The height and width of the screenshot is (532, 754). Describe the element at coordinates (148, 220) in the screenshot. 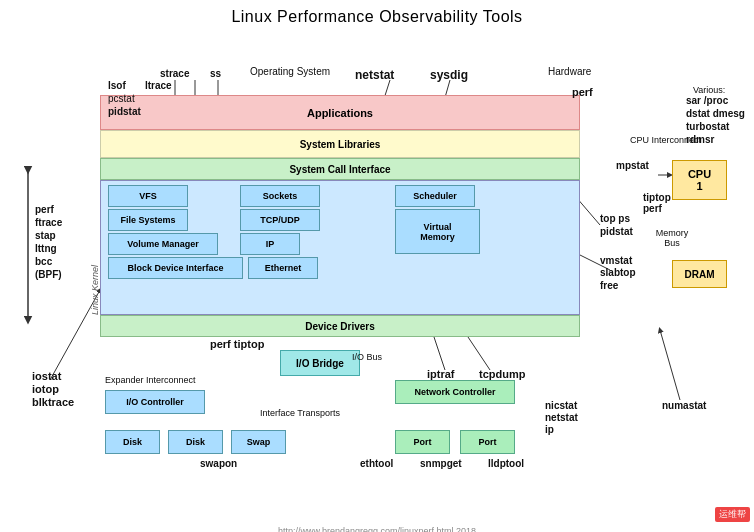

I see `file-systems-box: File Systems` at that location.